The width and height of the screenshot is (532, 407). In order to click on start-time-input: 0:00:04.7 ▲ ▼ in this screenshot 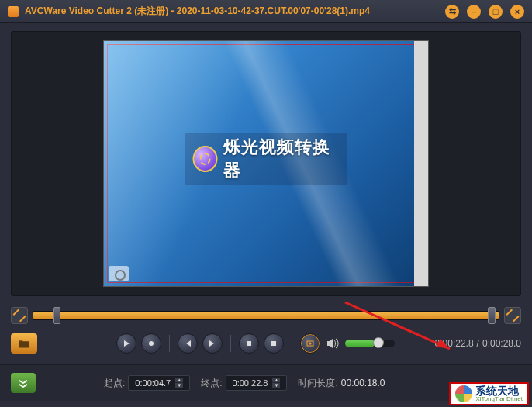, I will do `click(159, 383)`.